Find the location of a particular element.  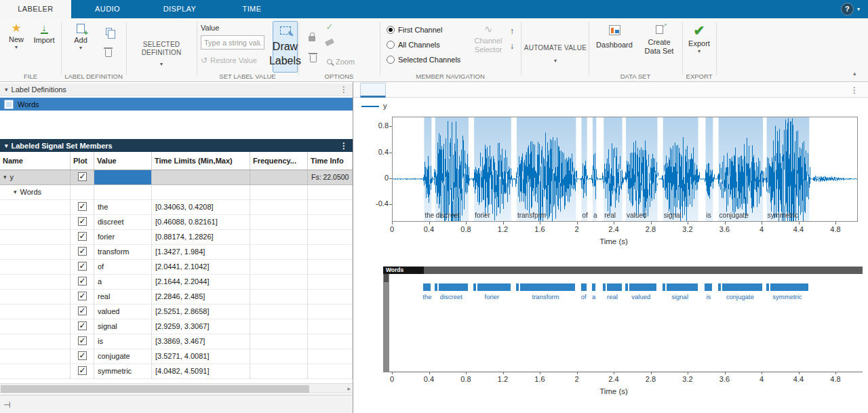

horizontal-scrollbar: ▸ is located at coordinates (176, 388).